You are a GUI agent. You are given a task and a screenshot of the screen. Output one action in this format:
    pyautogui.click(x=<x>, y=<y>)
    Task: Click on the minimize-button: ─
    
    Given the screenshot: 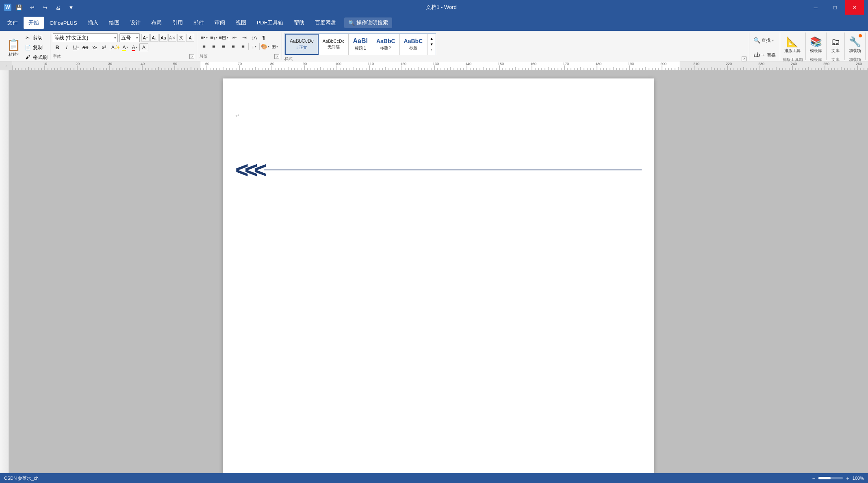 What is the action you would take?
    pyautogui.click(x=816, y=7)
    